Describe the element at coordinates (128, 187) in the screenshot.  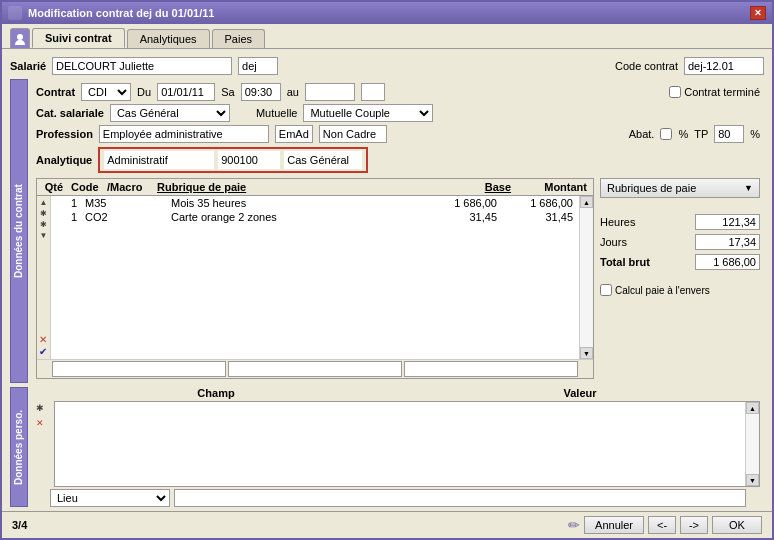
I see `th-macro: /Macro` at that location.